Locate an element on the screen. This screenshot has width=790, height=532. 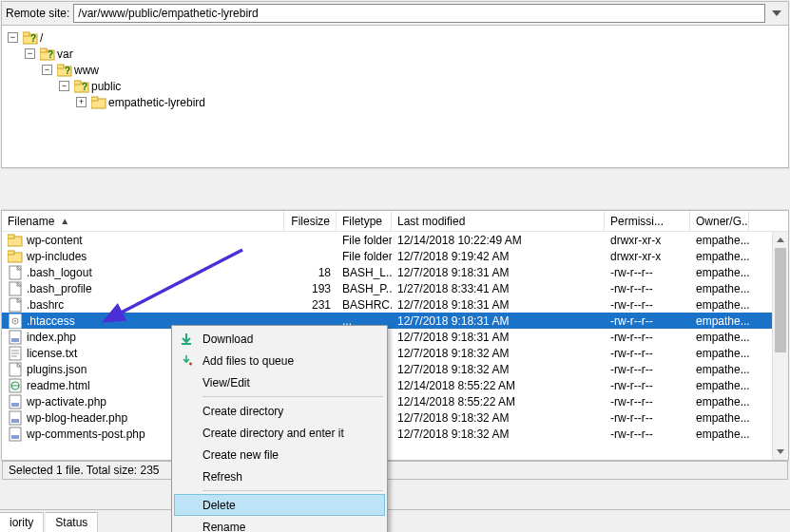
file-name: wp-comments-post.php is located at coordinates (86, 434).